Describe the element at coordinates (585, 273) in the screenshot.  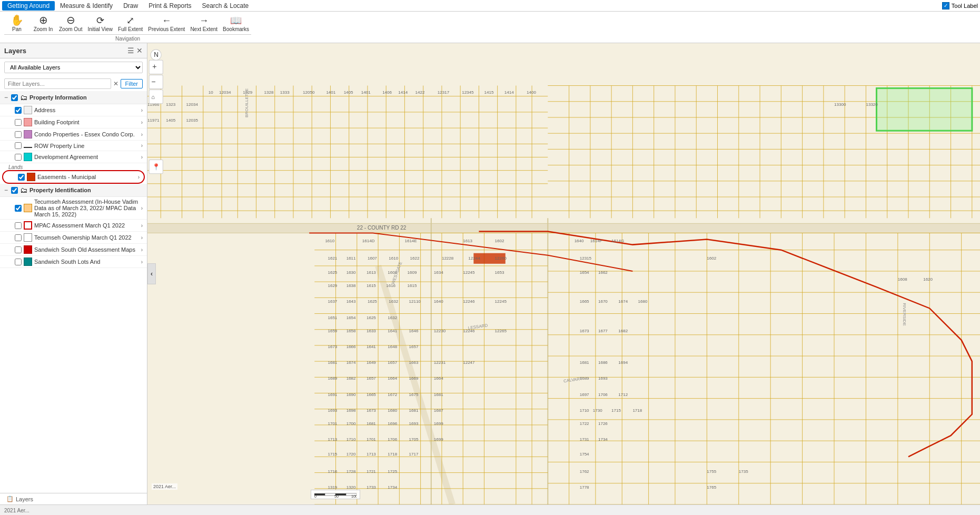
I see `svg-text: 1654` at that location.